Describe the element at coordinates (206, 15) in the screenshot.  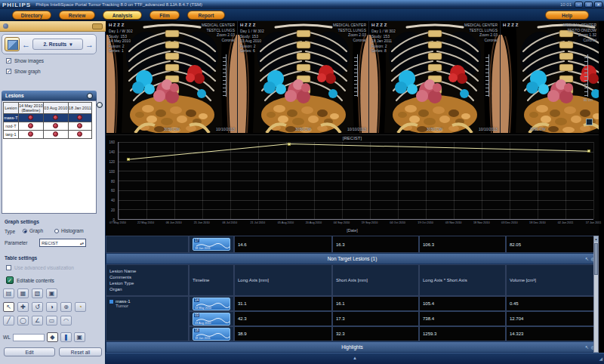
I see `tab-report: Report` at that location.